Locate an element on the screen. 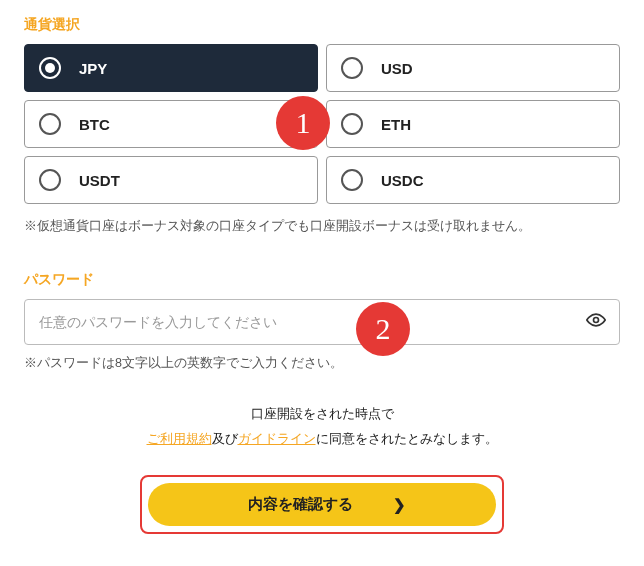  currency-section-label: 通貨選択 is located at coordinates (322, 25).